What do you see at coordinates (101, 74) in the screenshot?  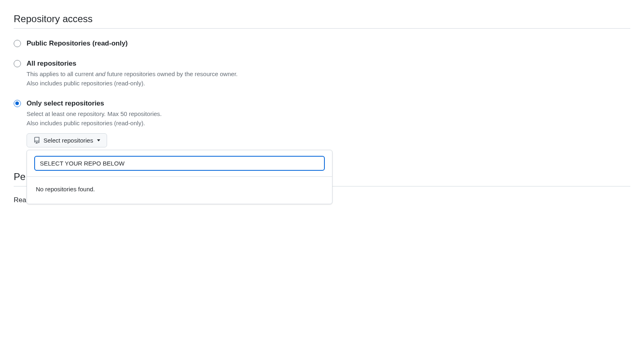 I see `radio-all-note-em: and` at bounding box center [101, 74].